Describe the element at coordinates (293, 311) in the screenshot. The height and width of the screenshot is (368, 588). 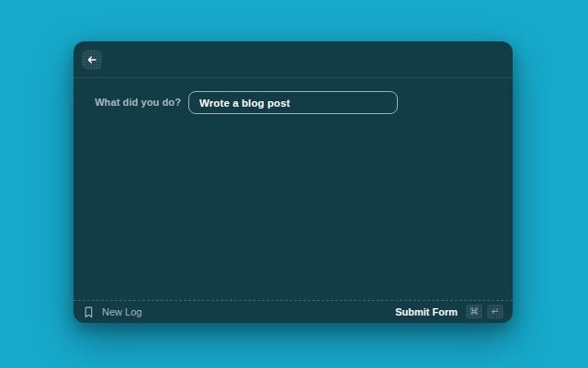
I see `footer-bar: New Log Submit Form ⌘ ↵` at that location.